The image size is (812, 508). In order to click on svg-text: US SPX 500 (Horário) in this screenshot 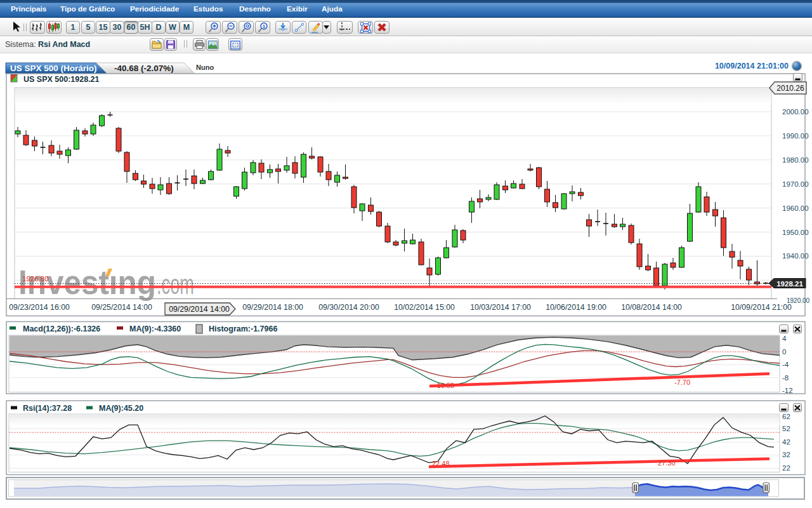, I will do `click(53, 69)`.